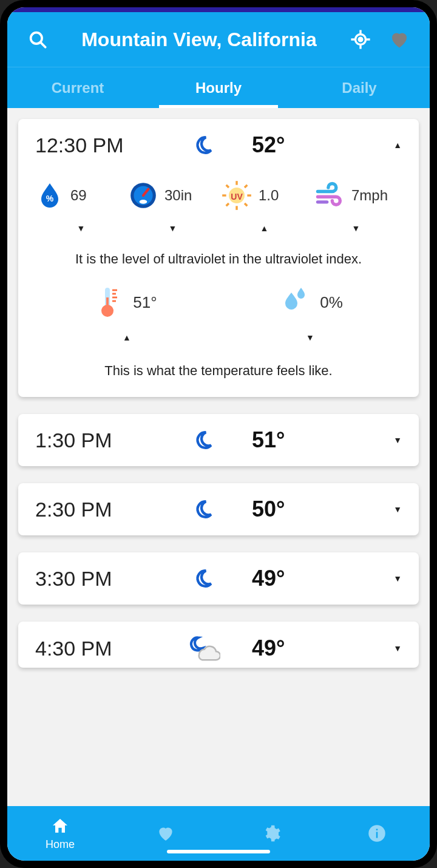  I want to click on feelslike-hint-text: This is what the temperature feels like., so click(218, 371).